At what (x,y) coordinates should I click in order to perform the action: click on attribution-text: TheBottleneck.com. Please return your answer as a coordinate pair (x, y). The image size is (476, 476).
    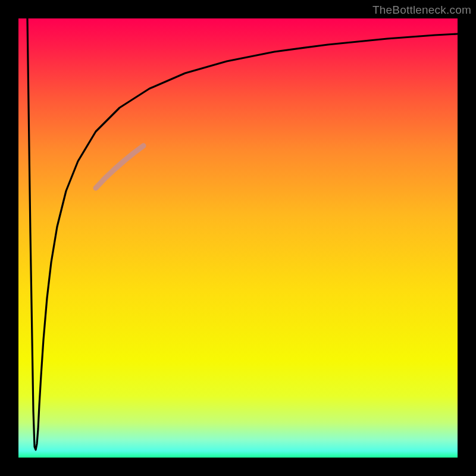
    Looking at the image, I should click on (422, 10).